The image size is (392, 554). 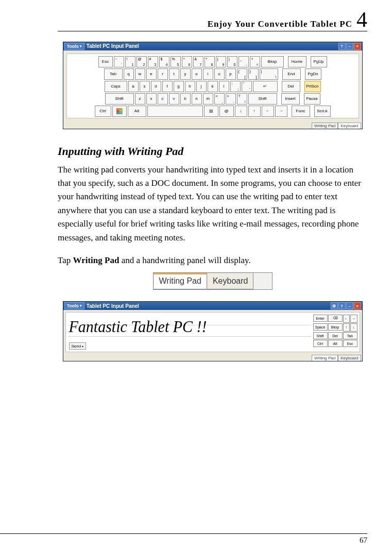 What do you see at coordinates (322, 111) in the screenshot?
I see `key: ScrLk` at bounding box center [322, 111].